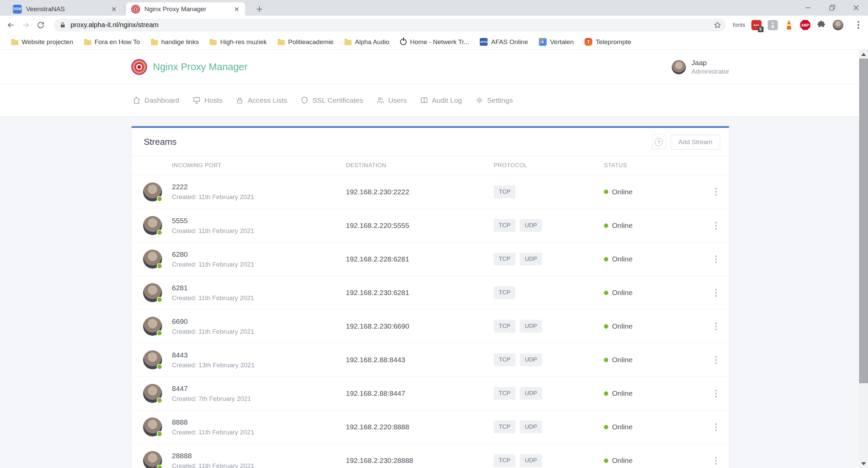  What do you see at coordinates (542, 42) in the screenshot?
I see `translate-icon: A` at bounding box center [542, 42].